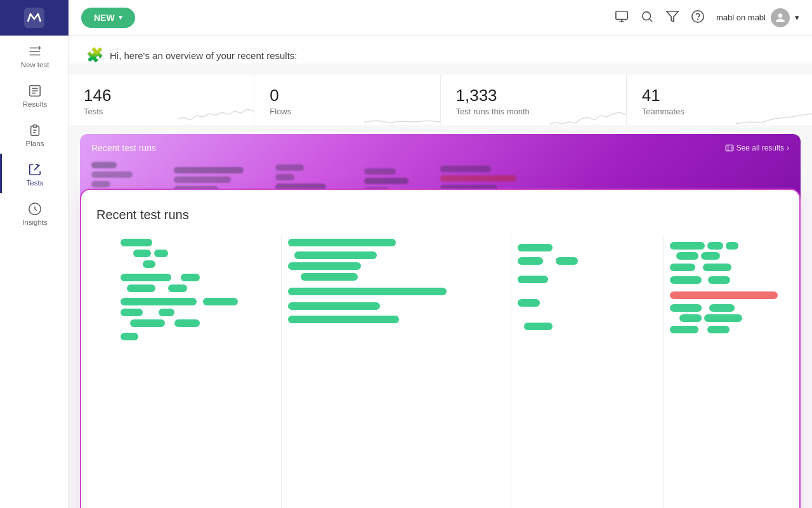 The height and width of the screenshot is (508, 812). I want to click on sidebar-item-plans: Plans, so click(34, 134).